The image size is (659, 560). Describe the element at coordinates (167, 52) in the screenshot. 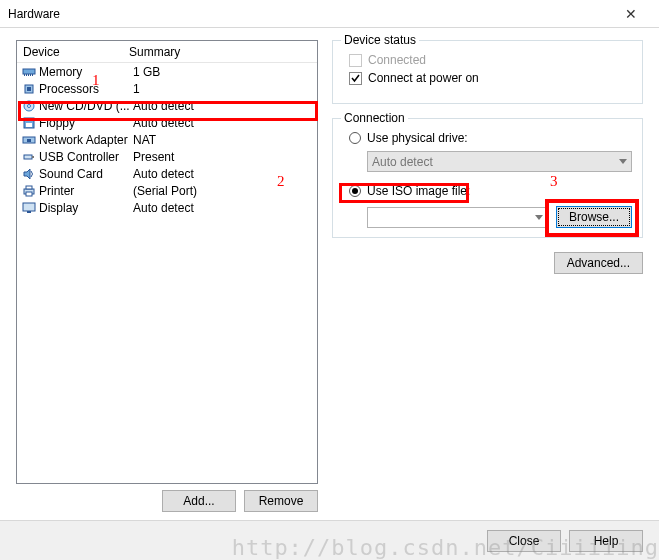

I see `list-header: Device Summary` at that location.